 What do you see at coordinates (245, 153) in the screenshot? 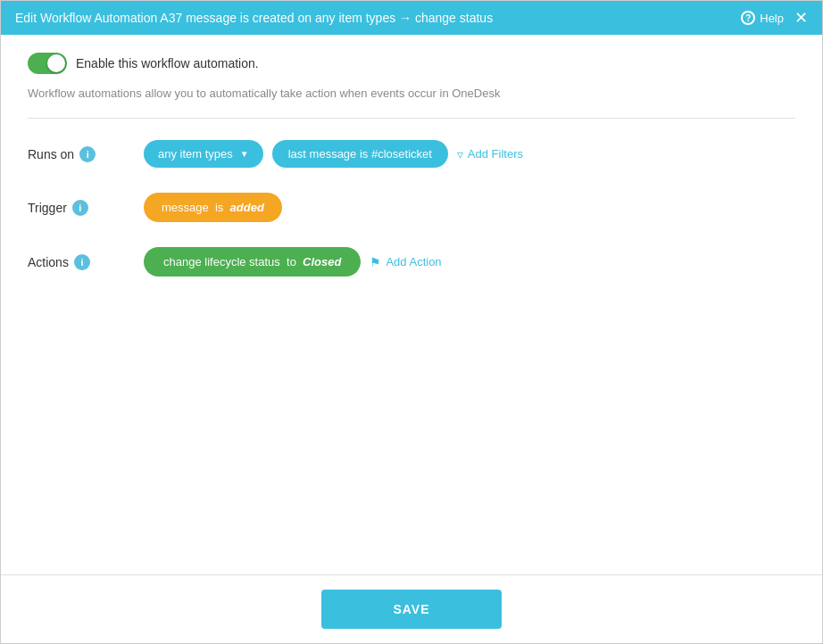
I see `chevron-down-icon: ▼` at bounding box center [245, 153].